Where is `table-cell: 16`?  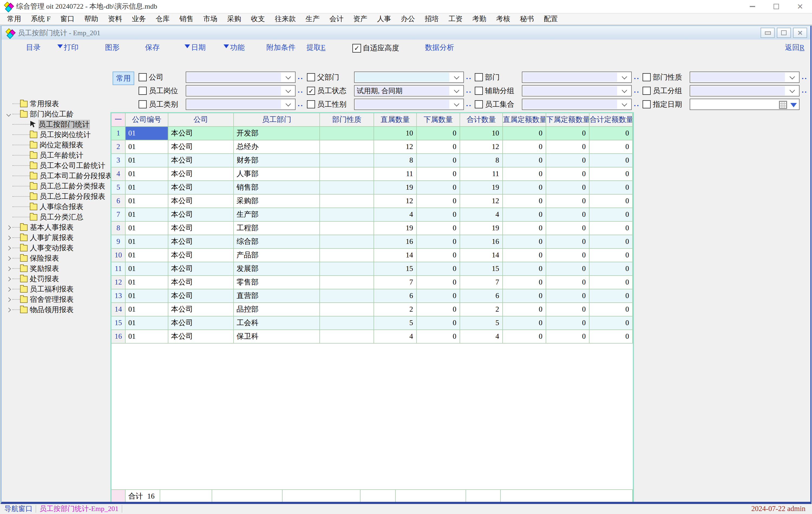 table-cell: 16 is located at coordinates (395, 242).